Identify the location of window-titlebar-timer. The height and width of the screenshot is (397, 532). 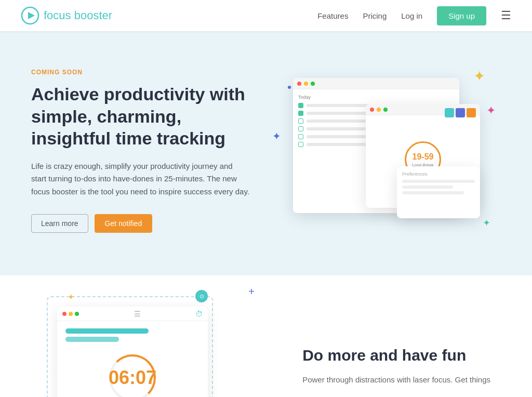
(423, 110).